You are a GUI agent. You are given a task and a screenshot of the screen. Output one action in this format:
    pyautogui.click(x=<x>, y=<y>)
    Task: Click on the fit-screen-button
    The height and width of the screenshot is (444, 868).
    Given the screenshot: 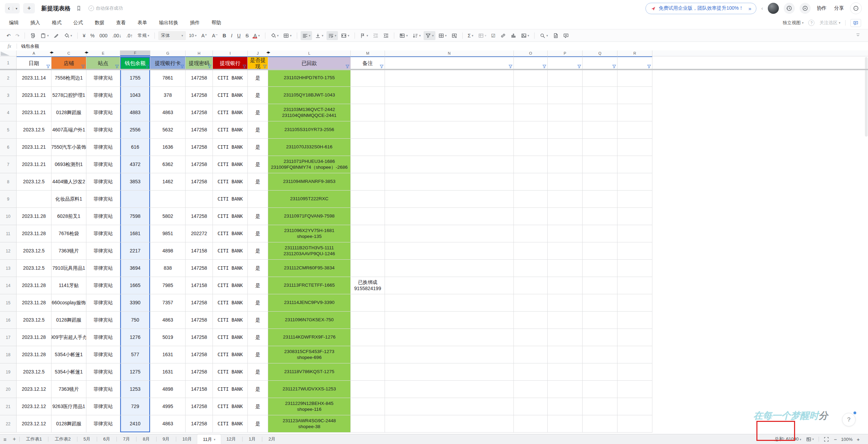 What is the action you would take?
    pyautogui.click(x=827, y=439)
    